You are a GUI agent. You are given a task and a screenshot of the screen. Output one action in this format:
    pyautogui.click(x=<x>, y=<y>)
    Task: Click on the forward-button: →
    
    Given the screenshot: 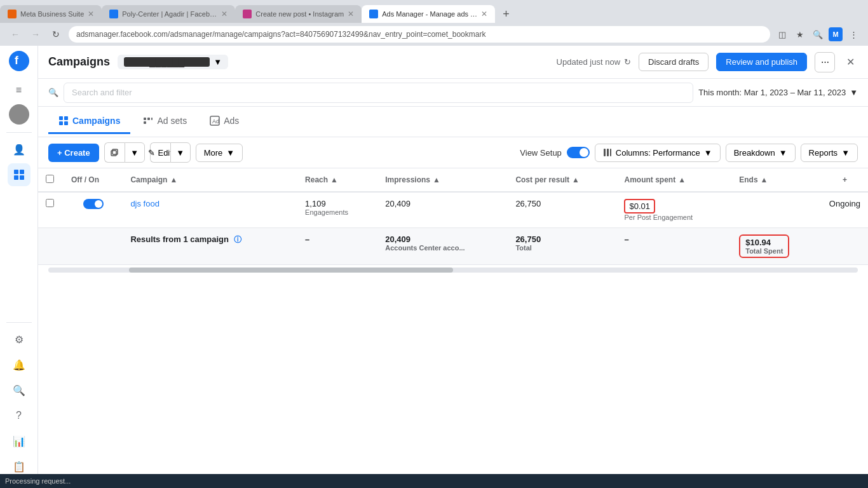 What is the action you would take?
    pyautogui.click(x=36, y=34)
    